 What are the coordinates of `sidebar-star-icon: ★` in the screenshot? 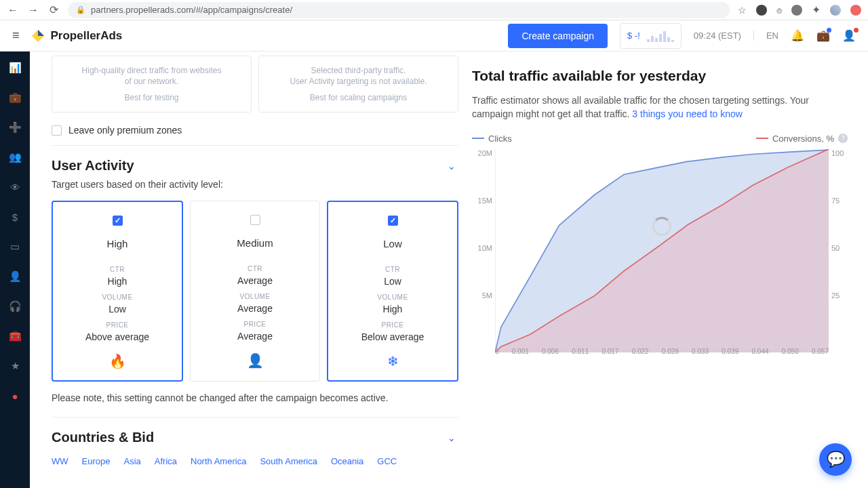 It's located at (15, 366).